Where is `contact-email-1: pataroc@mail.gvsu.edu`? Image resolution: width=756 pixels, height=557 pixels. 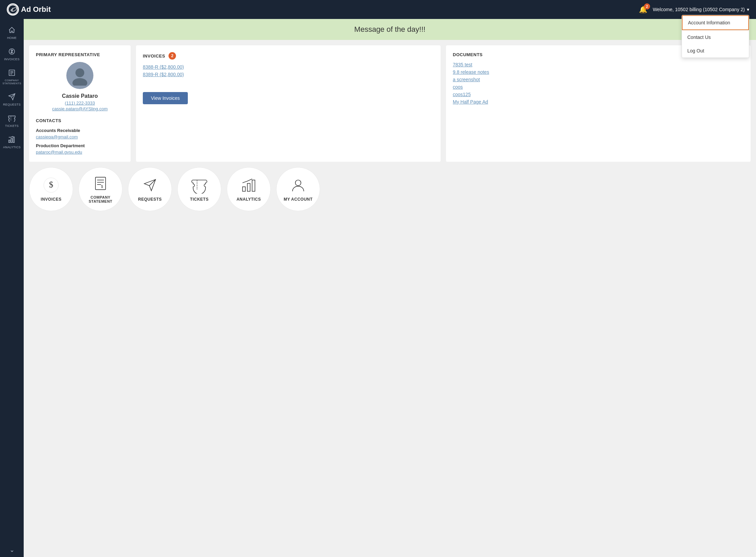
contact-email-1: pataroc@mail.gvsu.edu is located at coordinates (59, 152).